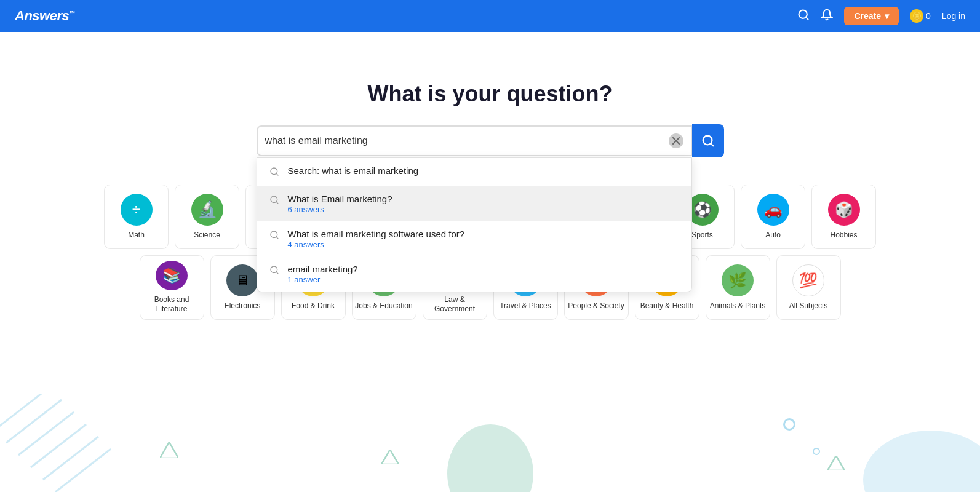  What do you see at coordinates (474, 141) in the screenshot?
I see `search-input-wrap` at bounding box center [474, 141].